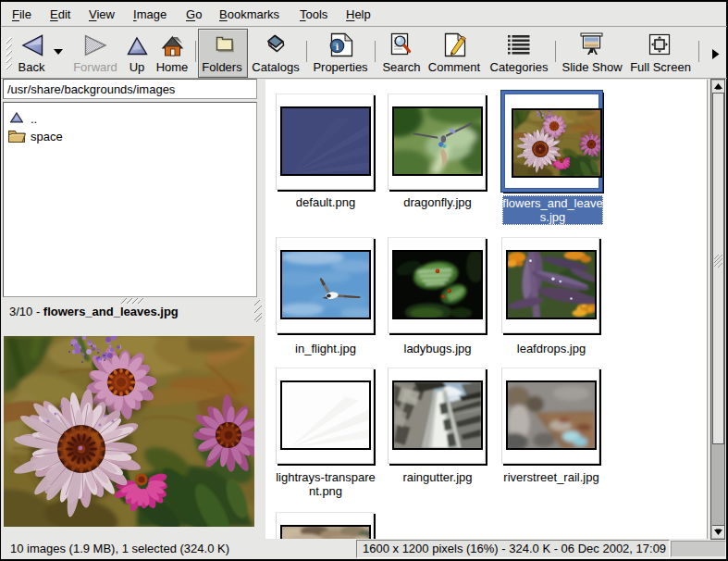 This screenshot has height=561, width=728. Describe the element at coordinates (337, 46) in the screenshot. I see `svg-text: i` at that location.